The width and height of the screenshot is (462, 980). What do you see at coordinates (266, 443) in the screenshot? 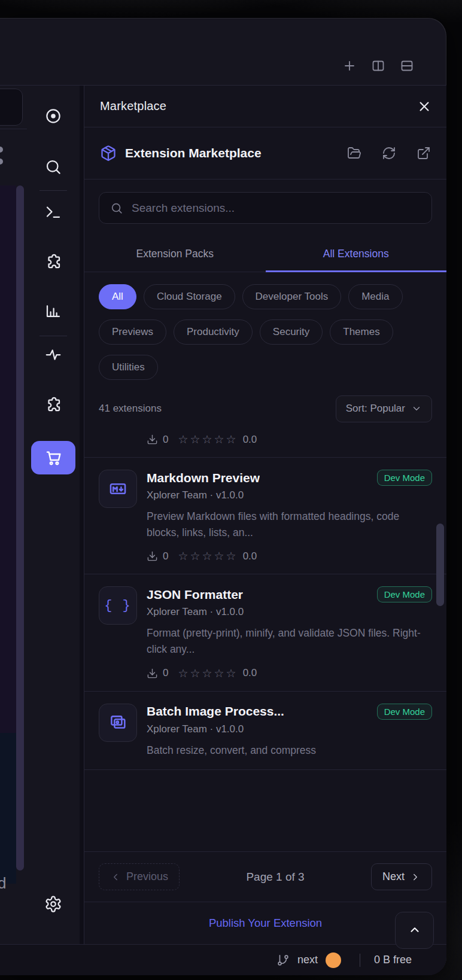
I see `extension-card-partial: 0 0.0` at bounding box center [266, 443].